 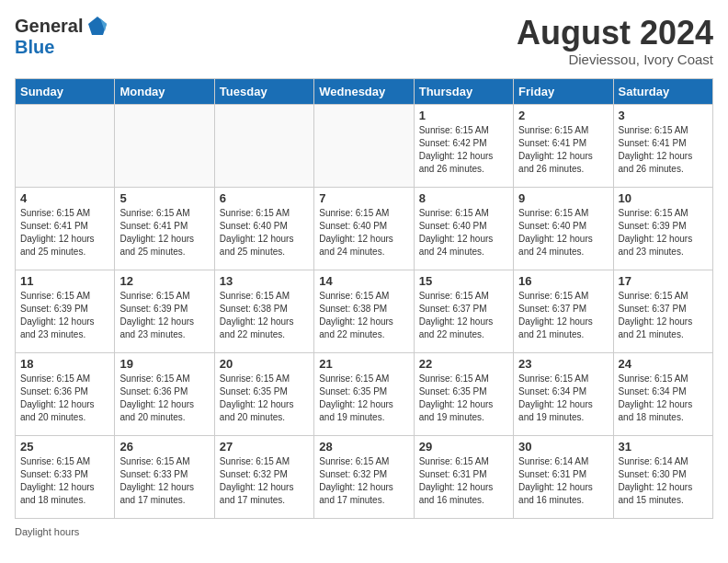 I want to click on day-number: 20, so click(x=265, y=364).